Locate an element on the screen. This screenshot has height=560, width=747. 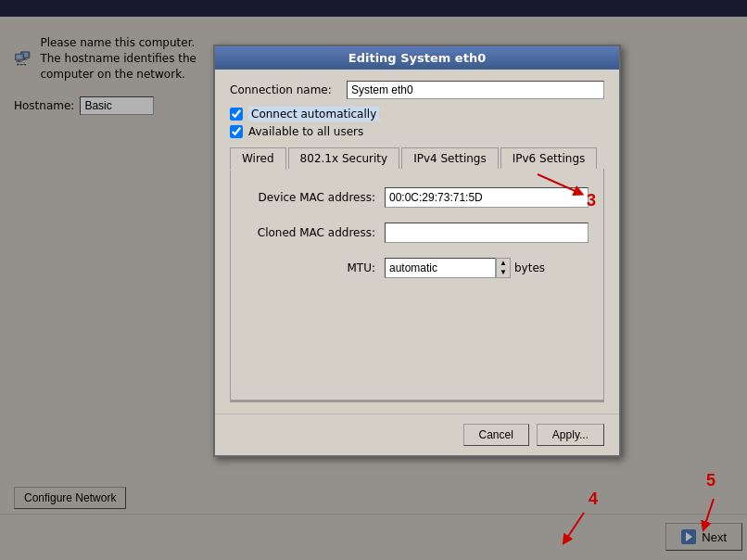
tab-ipv6: IPv6 Settings is located at coordinates (549, 158).